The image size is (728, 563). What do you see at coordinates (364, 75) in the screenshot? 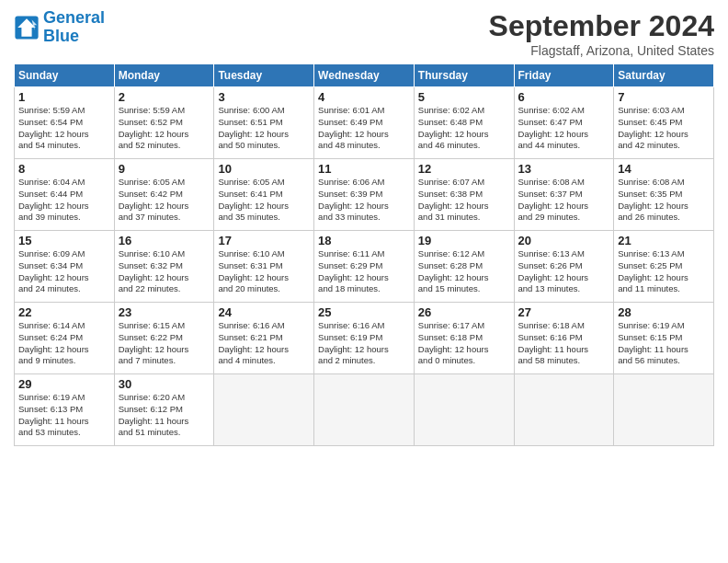
I see `days-of-week-row: SundayMondayTuesdayWednesdayThursdayFrid…` at bounding box center [364, 75].